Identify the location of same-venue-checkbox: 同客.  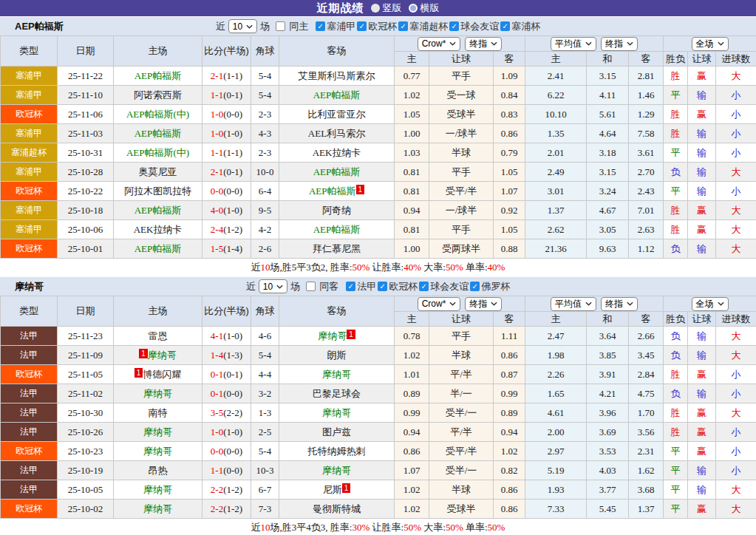
(322, 287).